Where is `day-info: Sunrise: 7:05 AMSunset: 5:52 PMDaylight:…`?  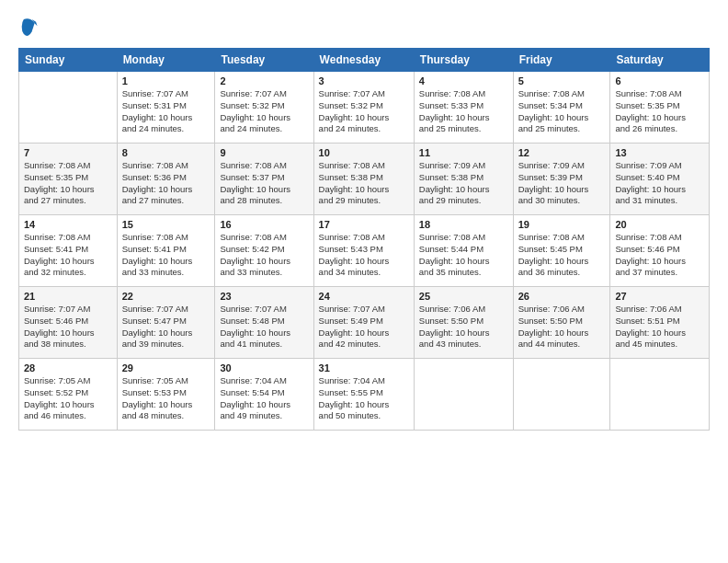 day-info: Sunrise: 7:05 AMSunset: 5:52 PMDaylight:… is located at coordinates (68, 399).